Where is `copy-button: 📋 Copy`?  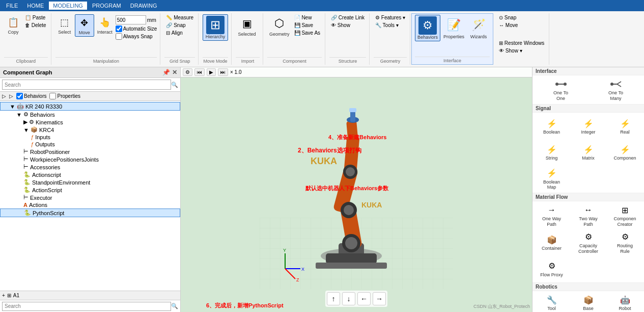 copy-button: 📋 Copy is located at coordinates (13, 25).